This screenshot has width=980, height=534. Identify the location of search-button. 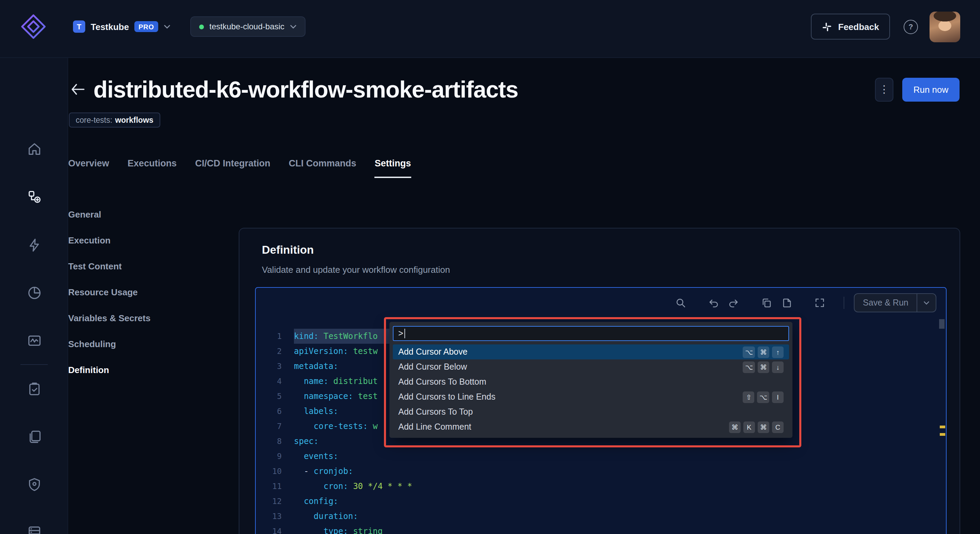
(681, 303).